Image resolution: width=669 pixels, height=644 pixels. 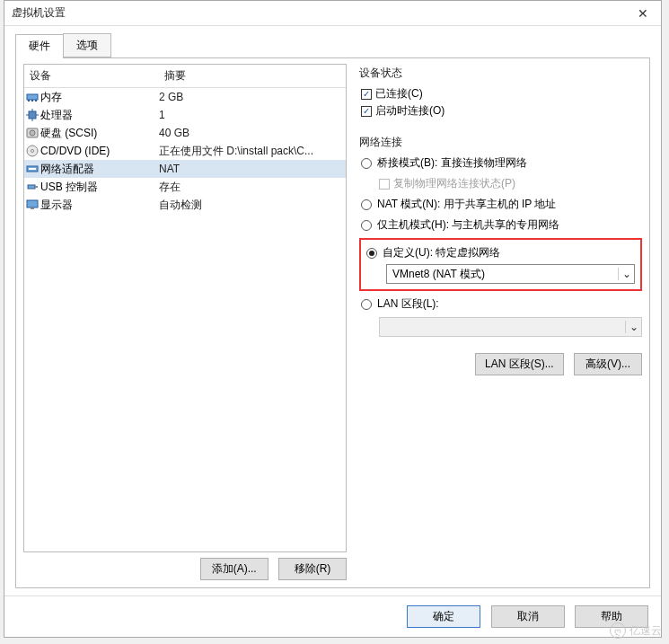 What do you see at coordinates (185, 97) in the screenshot?
I see `table-row: 内存2 GB` at bounding box center [185, 97].